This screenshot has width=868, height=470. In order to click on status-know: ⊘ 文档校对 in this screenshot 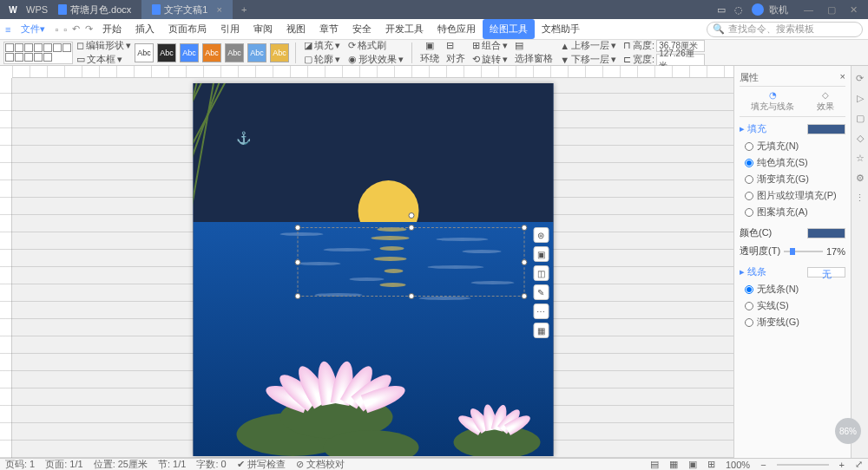, I will do `click(320, 464)`.